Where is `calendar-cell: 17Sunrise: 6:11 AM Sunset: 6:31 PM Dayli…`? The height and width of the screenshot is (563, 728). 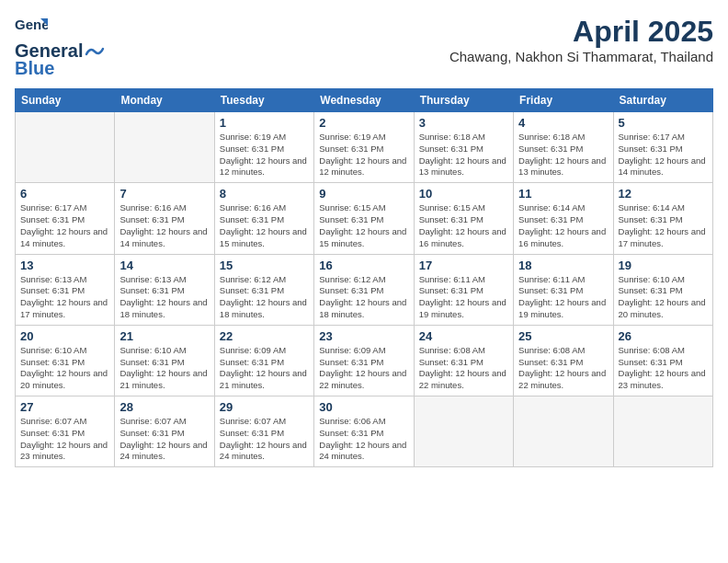 calendar-cell: 17Sunrise: 6:11 AM Sunset: 6:31 PM Dayli… is located at coordinates (463, 289).